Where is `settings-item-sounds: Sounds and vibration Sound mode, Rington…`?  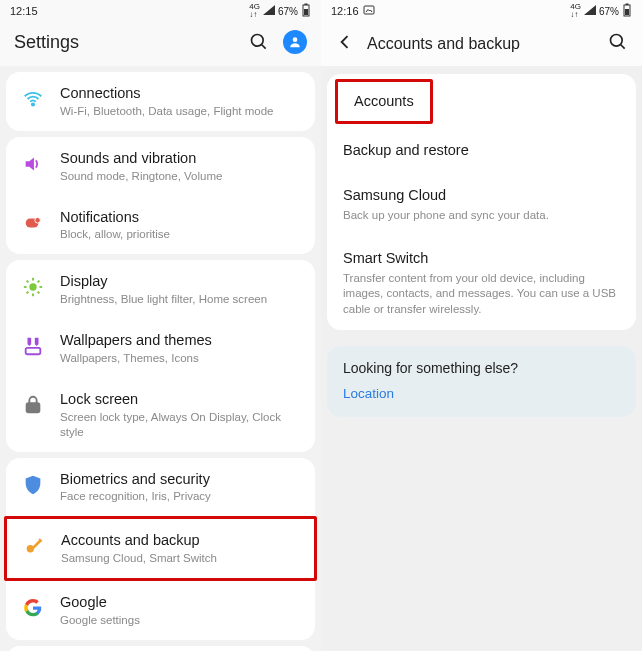
settings-item-sounds: Sounds and vibration Sound mode, Rington… is located at coordinates (160, 166).